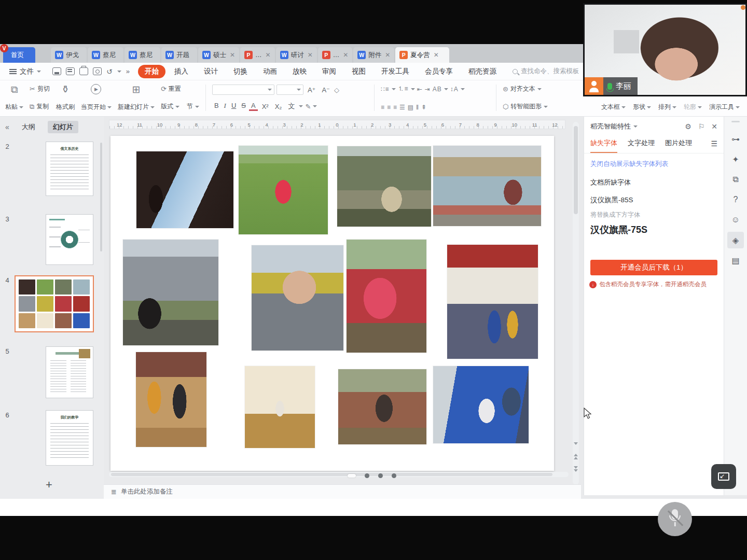 This screenshot has width=747, height=560. What do you see at coordinates (96, 97) in the screenshot?
I see `play-from-current-button: ▶ 当页开始` at bounding box center [96, 97].